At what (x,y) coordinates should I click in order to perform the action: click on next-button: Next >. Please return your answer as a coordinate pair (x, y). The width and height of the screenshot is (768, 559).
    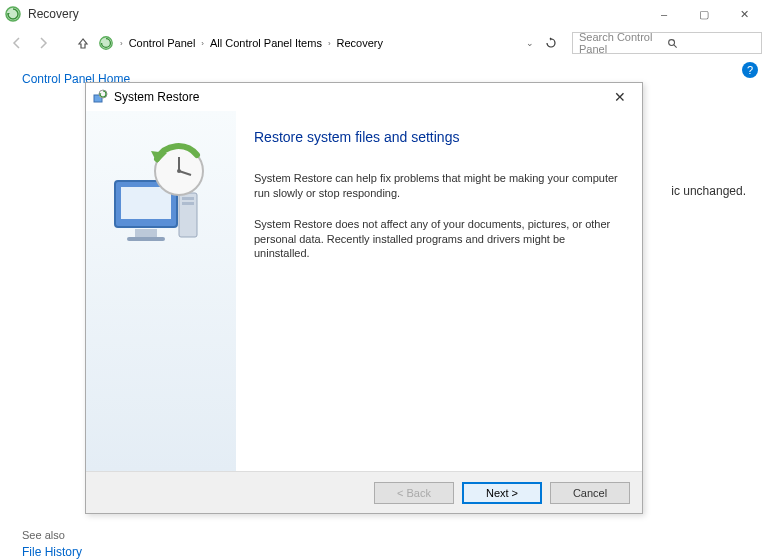
    Looking at the image, I should click on (502, 493).